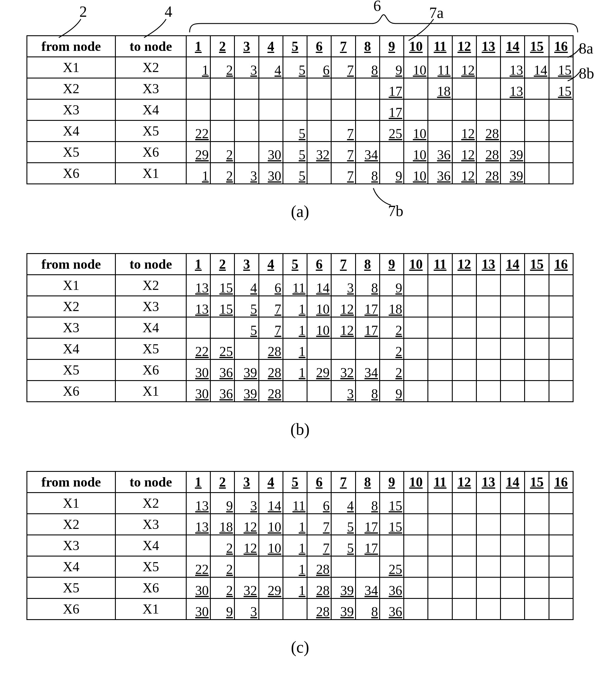 The height and width of the screenshot is (700, 600). I want to click on slot-cell: 3, so click(247, 174).